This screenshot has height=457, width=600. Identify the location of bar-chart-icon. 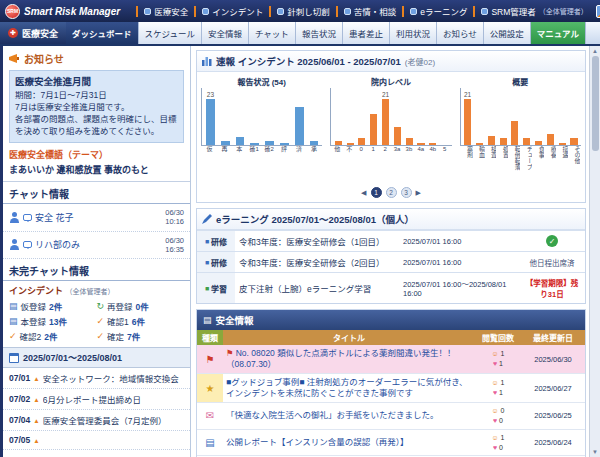
(207, 61).